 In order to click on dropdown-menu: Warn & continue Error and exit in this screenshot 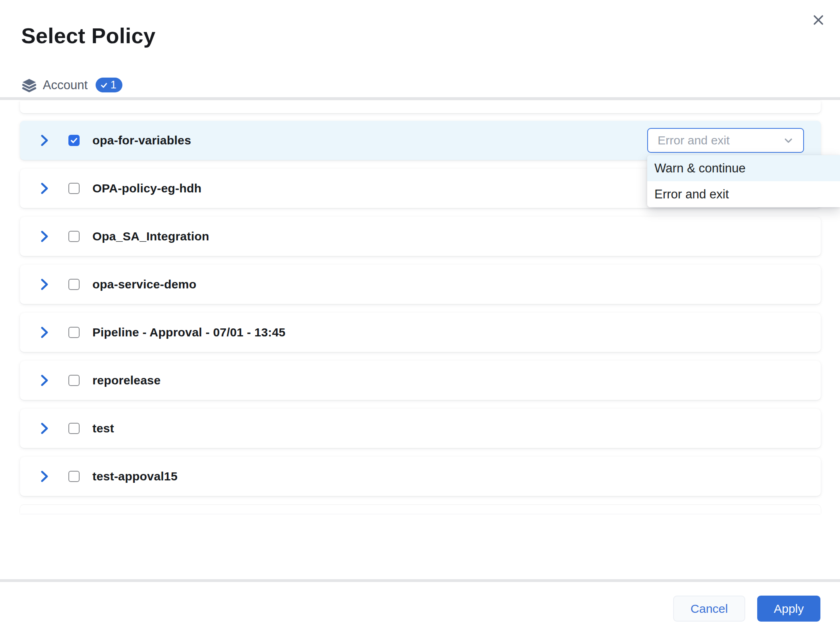, I will do `click(744, 181)`.